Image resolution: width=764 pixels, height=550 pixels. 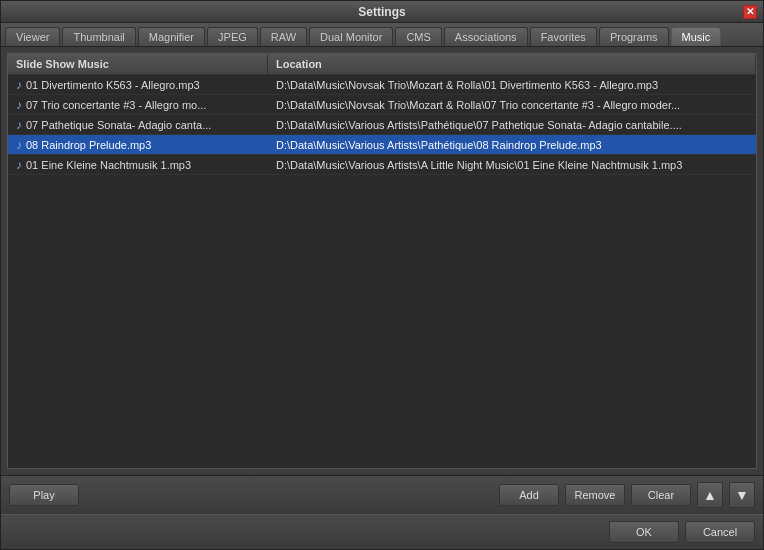 I want to click on row-name: ♪ 07 Trio concertante #3 - Allegro mo..., so click(x=138, y=105).